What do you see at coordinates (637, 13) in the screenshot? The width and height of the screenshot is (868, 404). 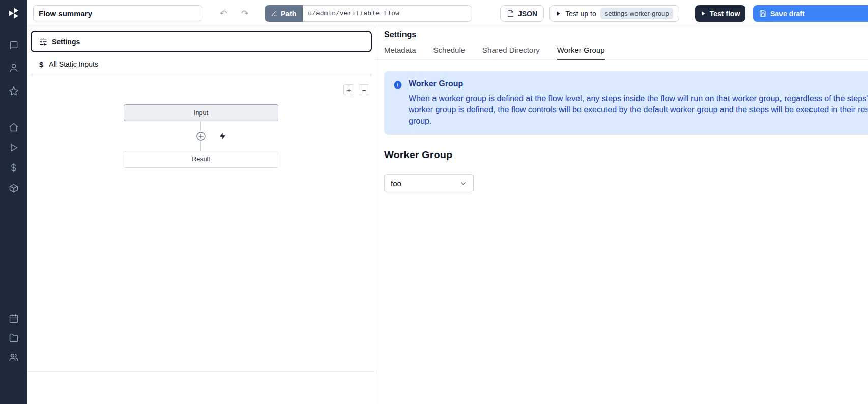 I see `test-up-to-badge: settings-worker-group` at bounding box center [637, 13].